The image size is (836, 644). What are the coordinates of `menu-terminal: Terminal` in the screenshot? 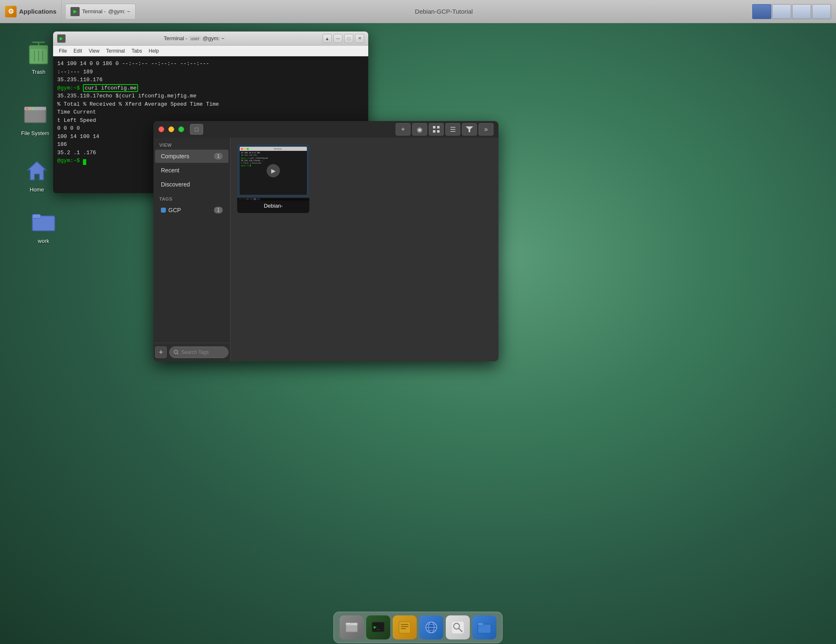 It's located at (115, 51).